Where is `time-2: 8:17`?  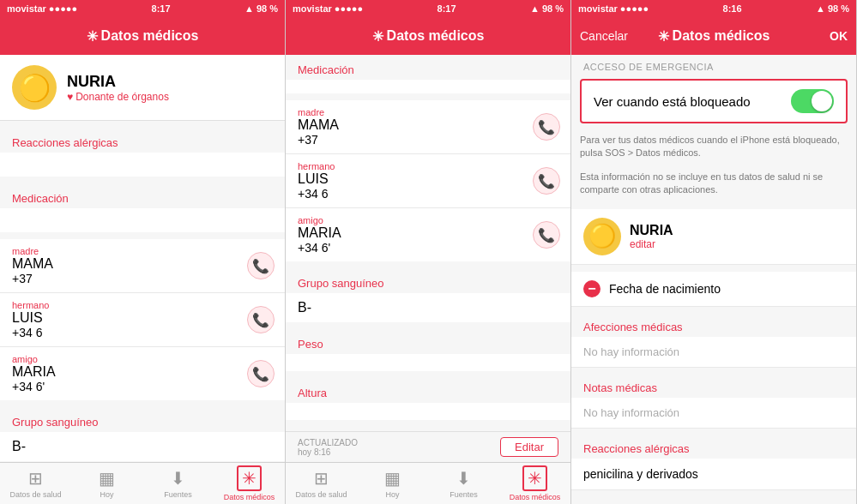
time-2: 8:17 is located at coordinates (447, 9).